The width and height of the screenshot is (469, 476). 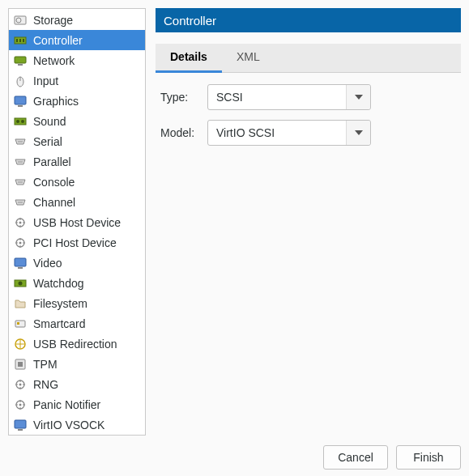 I want to click on sidebar-item-label: Filesystem, so click(x=60, y=304).